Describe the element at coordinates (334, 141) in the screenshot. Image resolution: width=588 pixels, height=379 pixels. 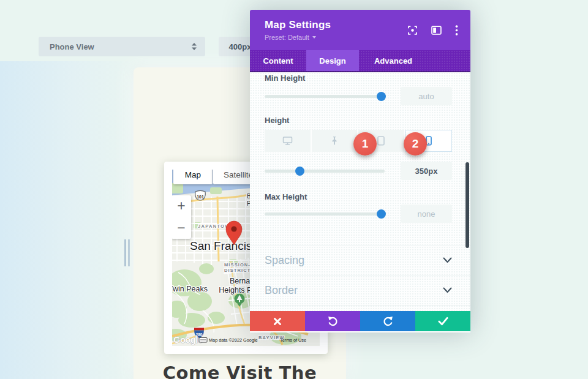
I see `pin-icon` at that location.